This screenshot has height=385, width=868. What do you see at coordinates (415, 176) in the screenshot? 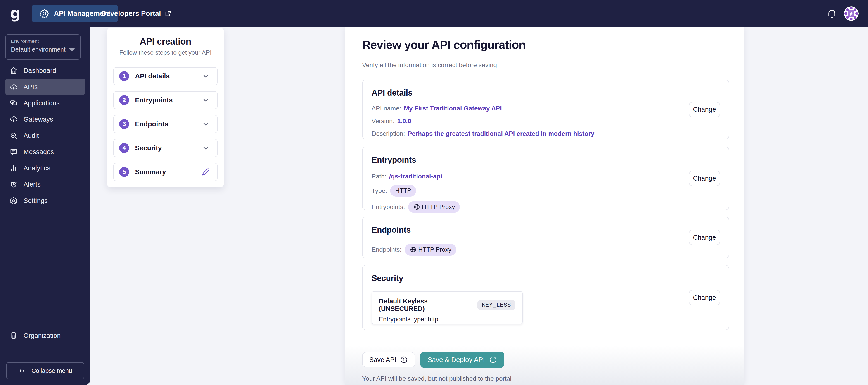
I see `path-value: /qs-traditional-api` at bounding box center [415, 176].